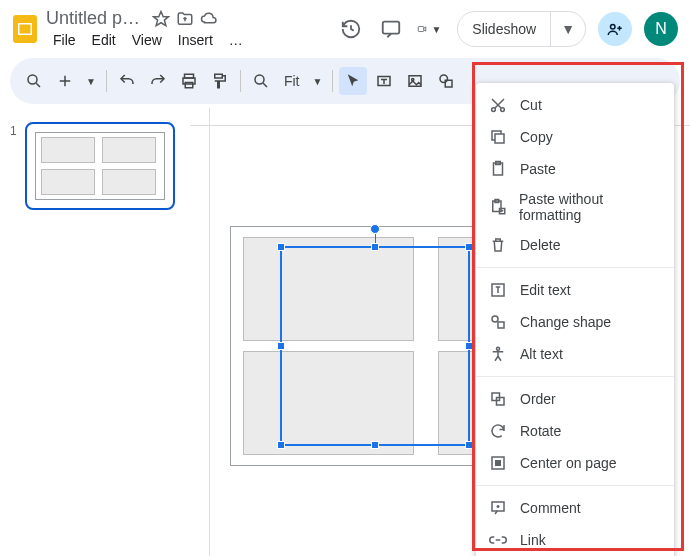 The image size is (690, 556). Describe the element at coordinates (531, 105) in the screenshot. I see `ctx-label: Cut` at that location.